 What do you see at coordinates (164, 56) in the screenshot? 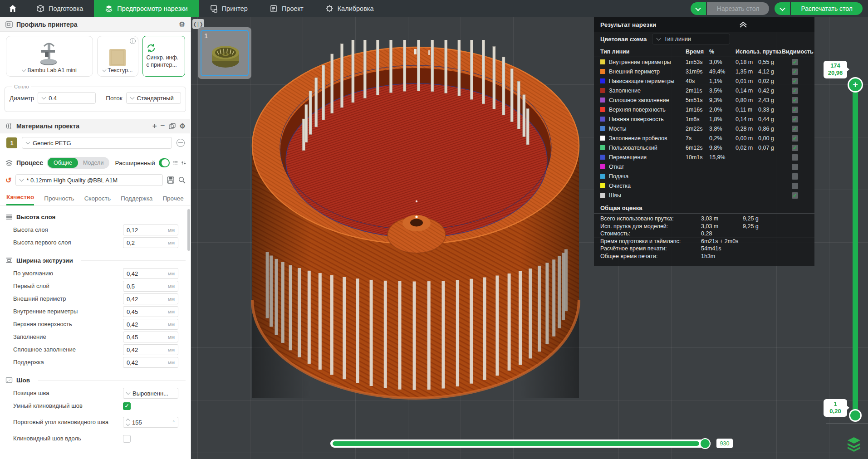
I see `sync-printer-card: Синхр. инф. с принтер...` at bounding box center [164, 56].